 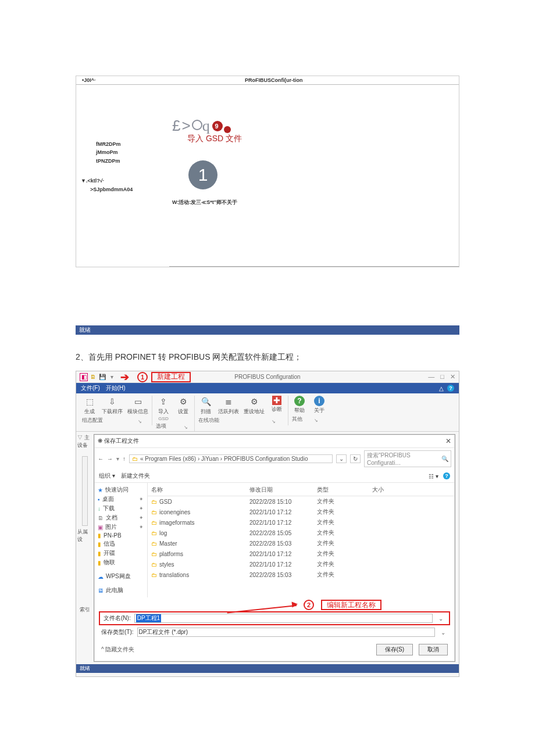 What do you see at coordinates (280, 490) in the screenshot?
I see `column-header: 修改日期` at bounding box center [280, 490].